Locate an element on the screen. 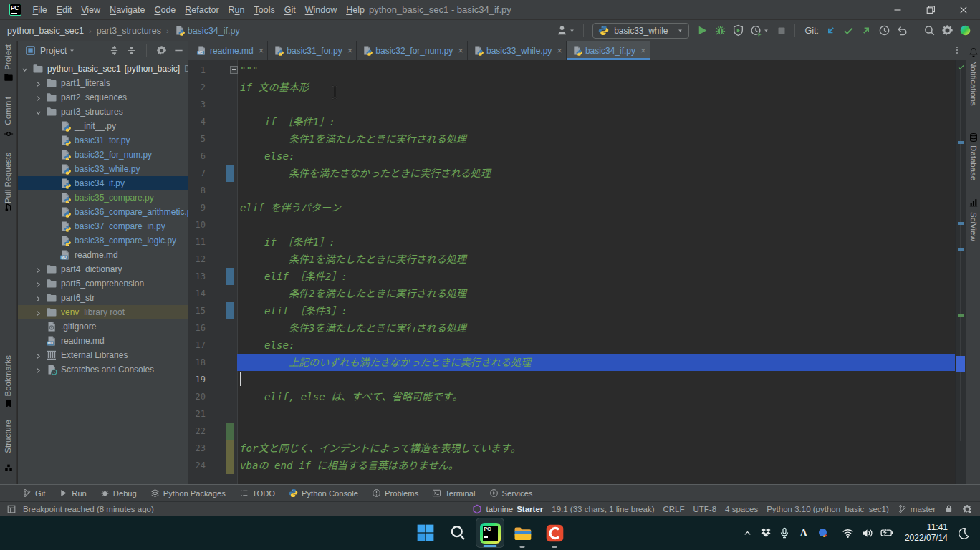 This screenshot has width=980, height=550. project-view-selector: Project is located at coordinates (53, 51).